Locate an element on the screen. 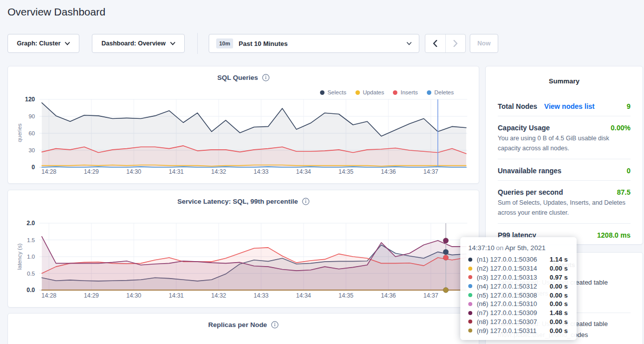 The image size is (644, 344). summary-row-queries-per-second: Queries per second 87.5 Sum of Selects, … is located at coordinates (564, 202).